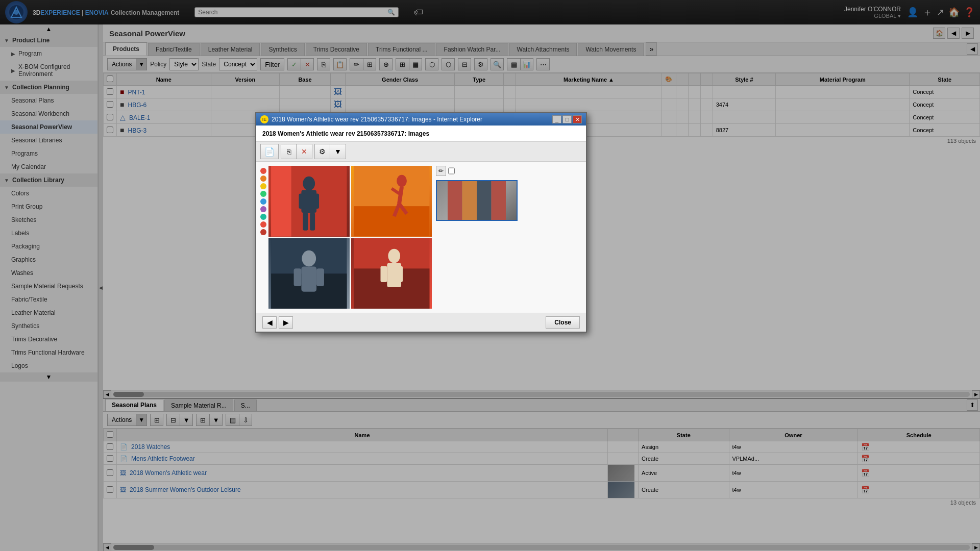  What do you see at coordinates (286, 322) in the screenshot?
I see `modal-next-btn: ▶` at bounding box center [286, 322].